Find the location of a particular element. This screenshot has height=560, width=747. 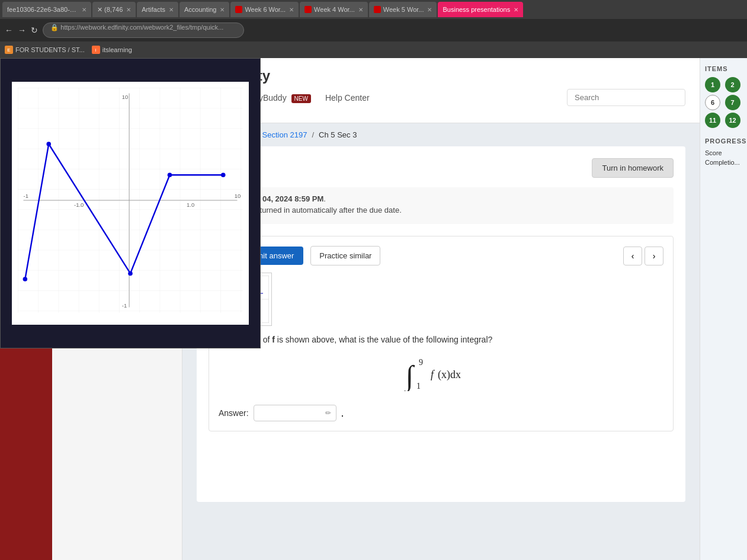

prev-question-button: ‹ is located at coordinates (633, 256).